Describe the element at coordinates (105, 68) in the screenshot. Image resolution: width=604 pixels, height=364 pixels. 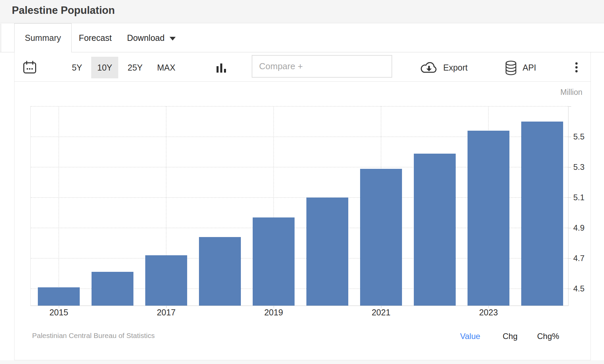
I see `range-10y-label: 10Y` at that location.